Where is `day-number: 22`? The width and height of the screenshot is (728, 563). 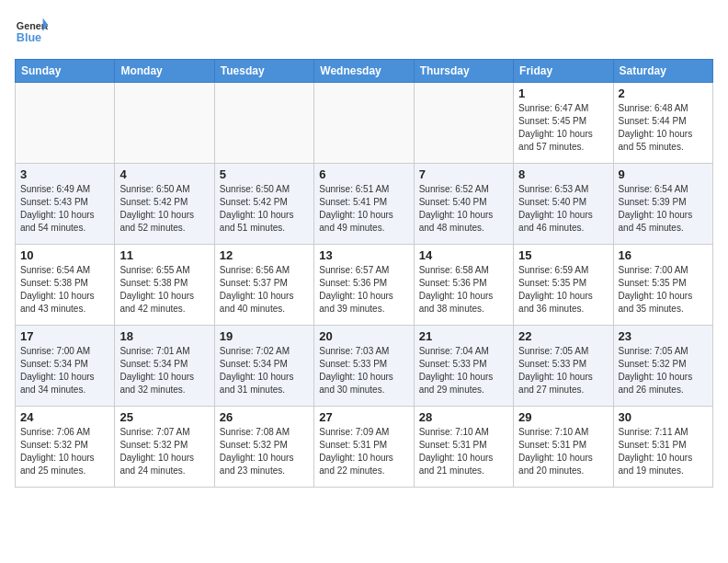 day-number: 22 is located at coordinates (563, 337).